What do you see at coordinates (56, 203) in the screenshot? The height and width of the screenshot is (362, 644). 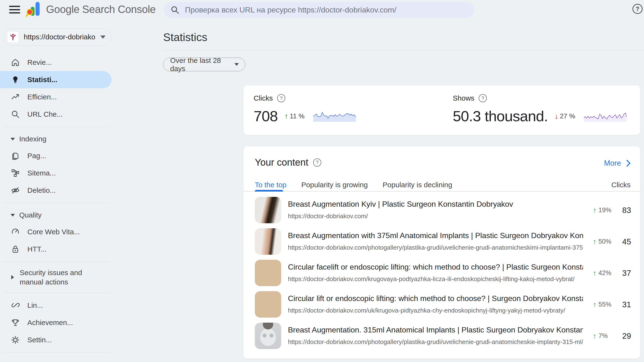 I see `sidebar-nav: Revie... Statisti... Efficien...` at bounding box center [56, 203].